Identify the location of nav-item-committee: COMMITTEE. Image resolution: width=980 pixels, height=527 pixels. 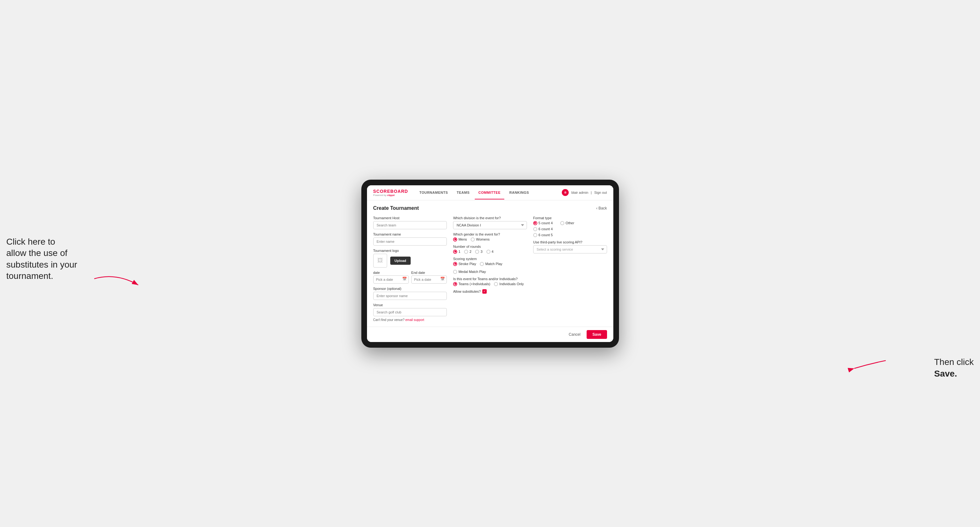
(490, 193).